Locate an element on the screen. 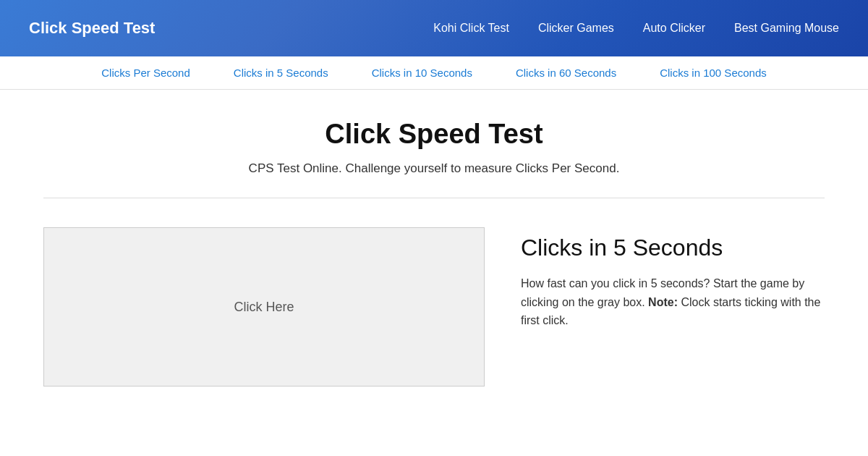 Image resolution: width=868 pixels, height=456 pixels. subnav-clicks-60s: Clicks in 60 Seconds is located at coordinates (566, 72).